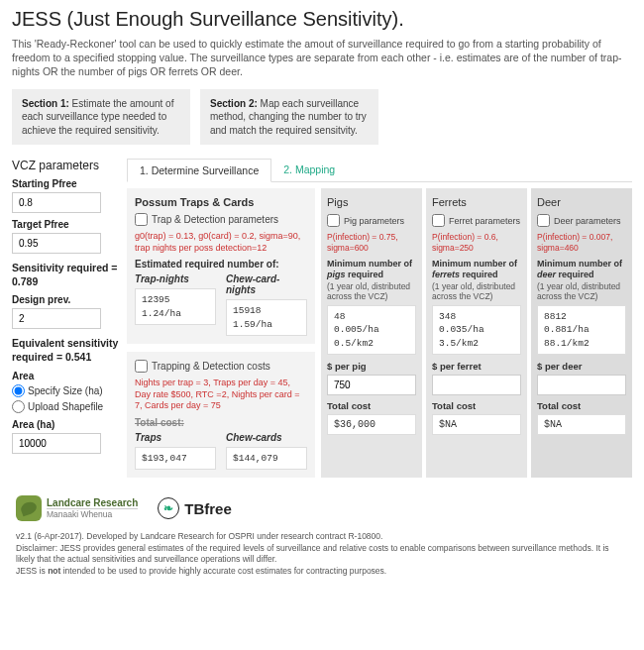 The image size is (644, 650). Describe the element at coordinates (372, 384) in the screenshot. I see `pigs-per-input` at that location.